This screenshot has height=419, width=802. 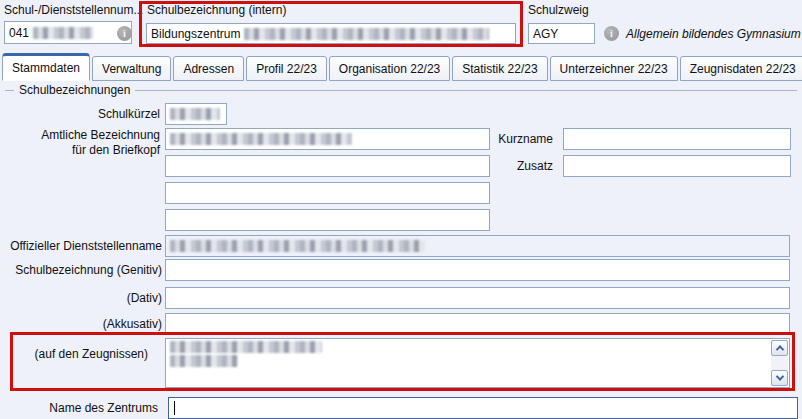 What do you see at coordinates (478, 354) in the screenshot?
I see `redacted-zeugnisse-text` at bounding box center [478, 354].